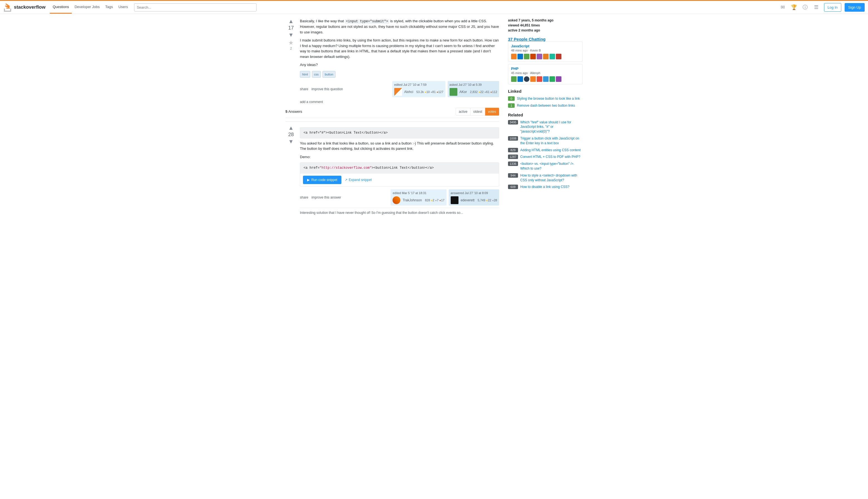  Describe the element at coordinates (304, 89) in the screenshot. I see `question-share-link: share` at that location.